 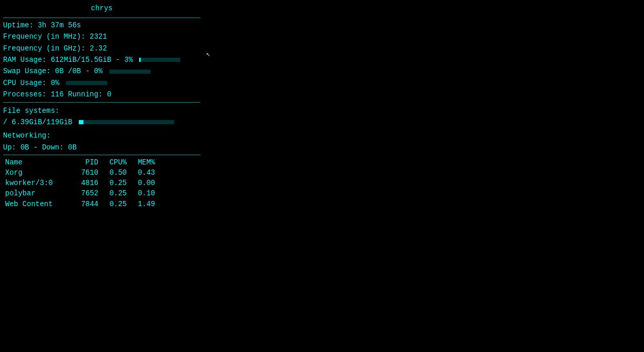 I want to click on ram-bar-track, so click(x=160, y=60).